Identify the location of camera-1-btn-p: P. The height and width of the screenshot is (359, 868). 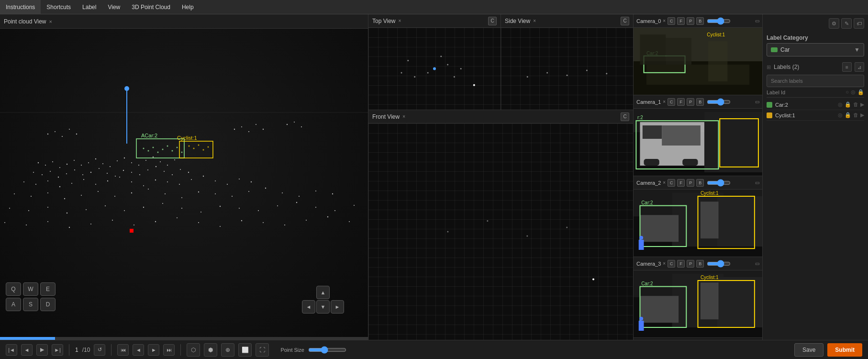
(690, 102).